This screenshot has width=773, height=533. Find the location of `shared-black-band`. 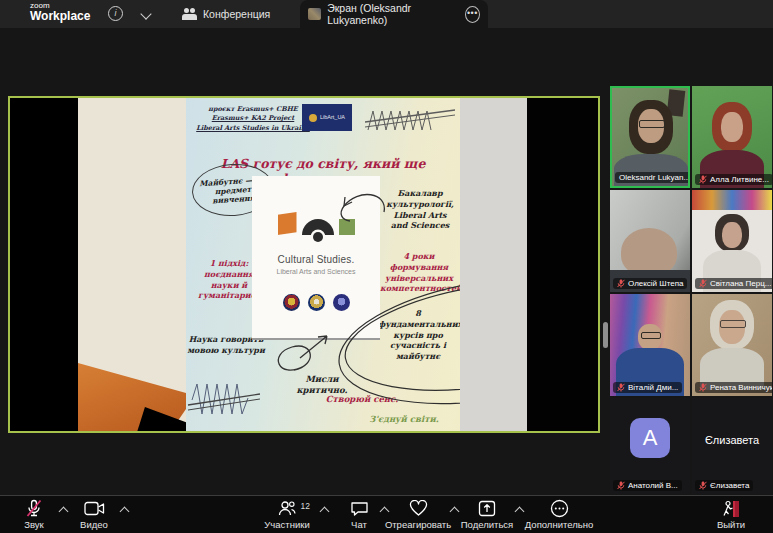

shared-black-band is located at coordinates (562, 264).